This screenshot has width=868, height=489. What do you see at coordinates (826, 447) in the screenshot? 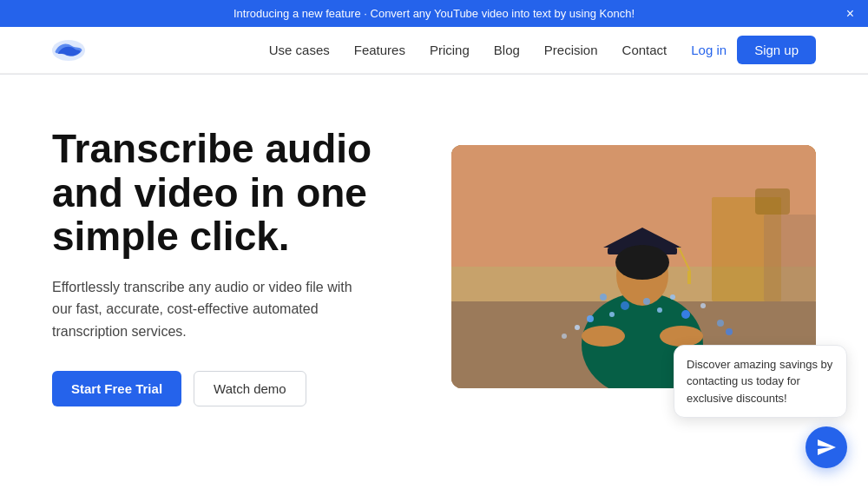
I see `chat-open-button` at bounding box center [826, 447].